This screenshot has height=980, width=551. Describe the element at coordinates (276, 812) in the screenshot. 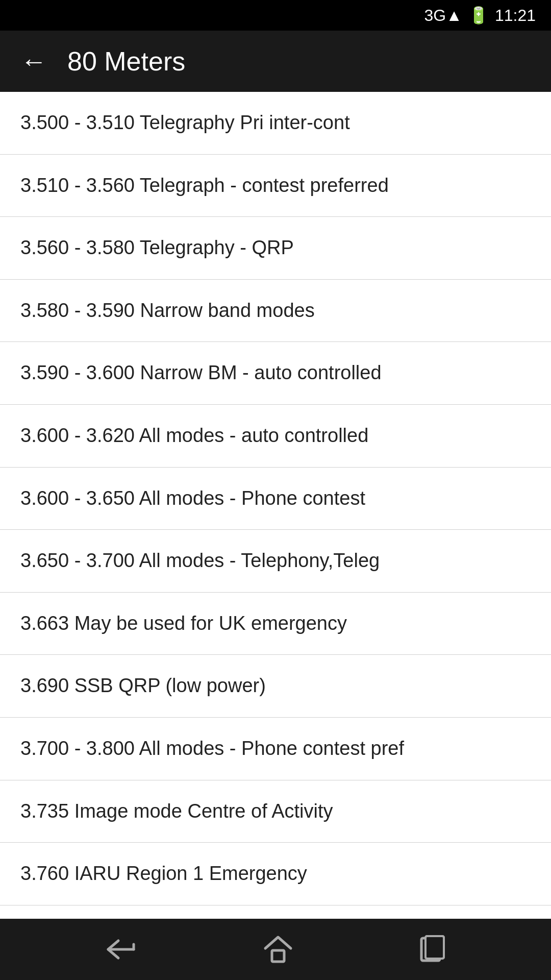

I see `list-item: 3.735 Image mode Centre of Activity` at that location.